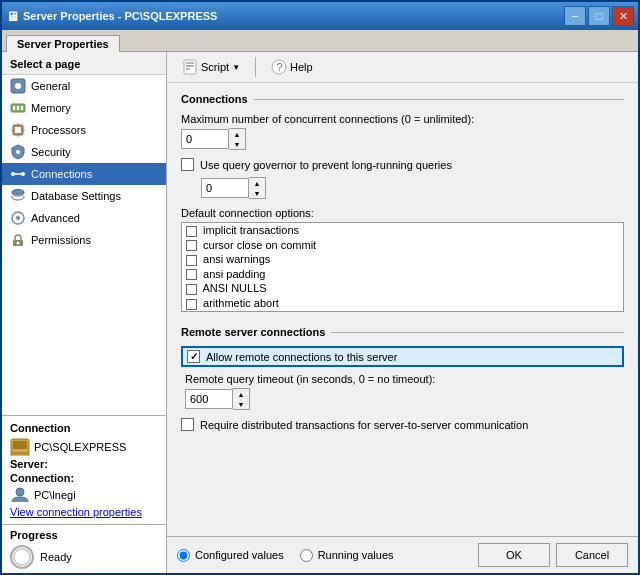  I want to click on max-connections-row: ▲ ▼, so click(402, 139).